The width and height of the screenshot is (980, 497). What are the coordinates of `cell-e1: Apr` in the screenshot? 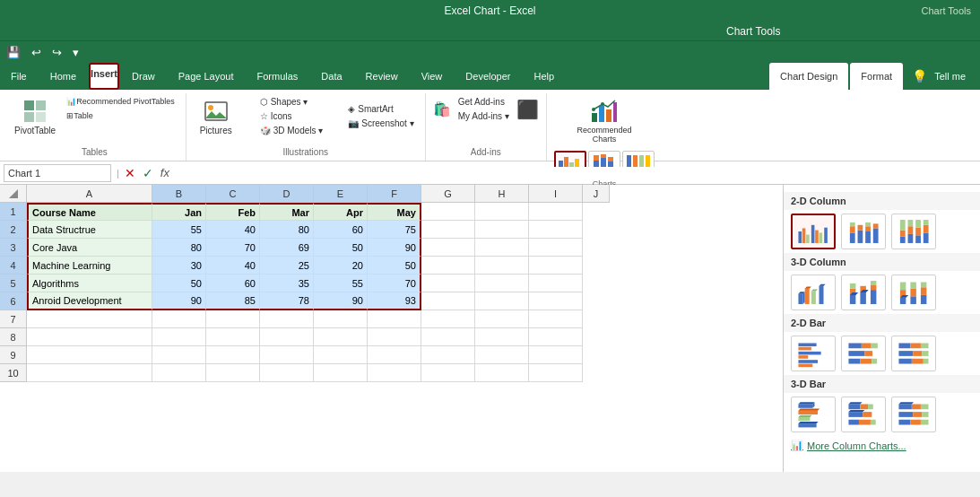 It's located at (341, 212).